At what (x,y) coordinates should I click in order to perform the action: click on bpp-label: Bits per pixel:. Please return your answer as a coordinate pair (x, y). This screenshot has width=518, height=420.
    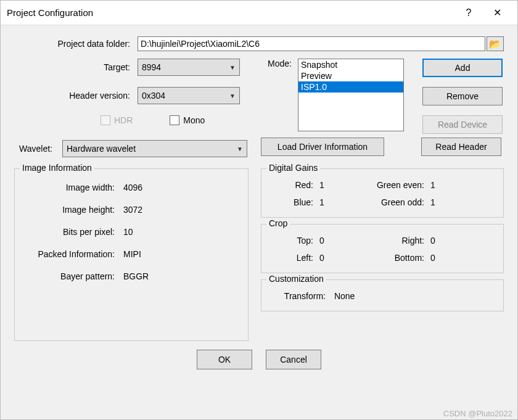
    Looking at the image, I should click on (74, 232).